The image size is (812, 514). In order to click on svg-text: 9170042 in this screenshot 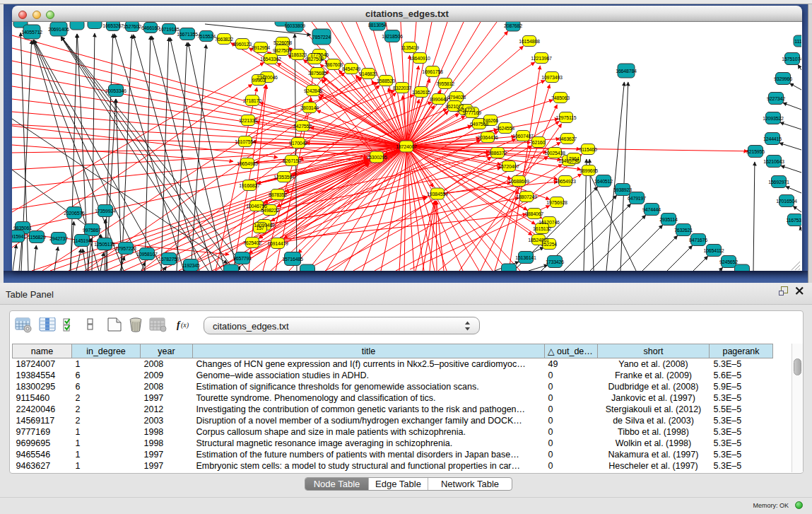, I will do `click(298, 143)`.